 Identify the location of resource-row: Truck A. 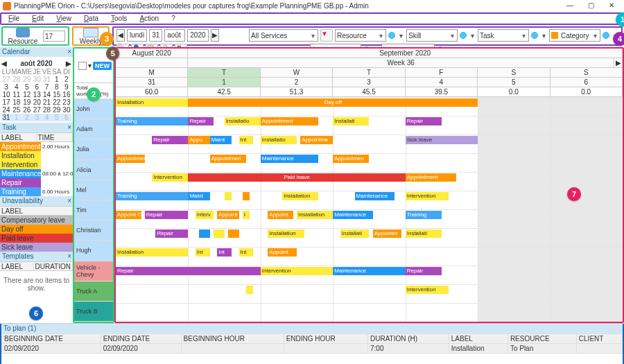
(94, 291).